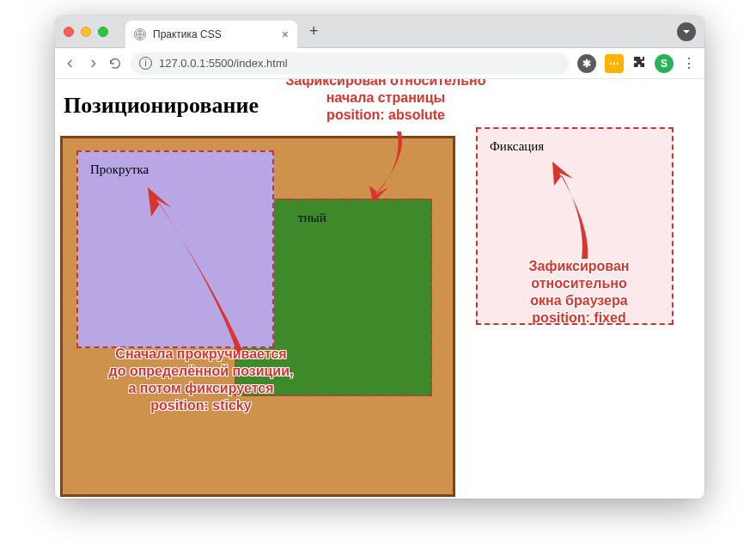  I want to click on absolute-box-label: тный, so click(313, 217).